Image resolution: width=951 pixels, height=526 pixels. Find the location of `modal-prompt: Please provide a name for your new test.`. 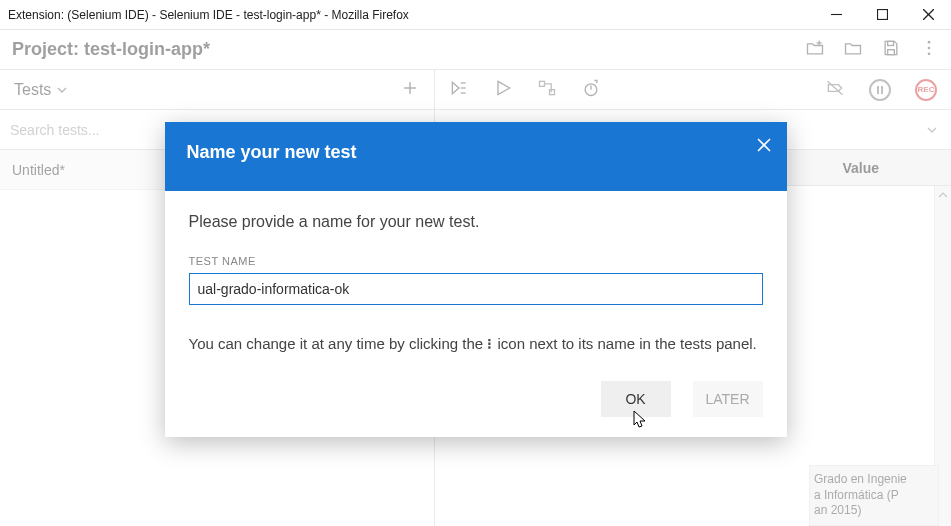

modal-prompt: Please provide a name for your new test. is located at coordinates (476, 222).